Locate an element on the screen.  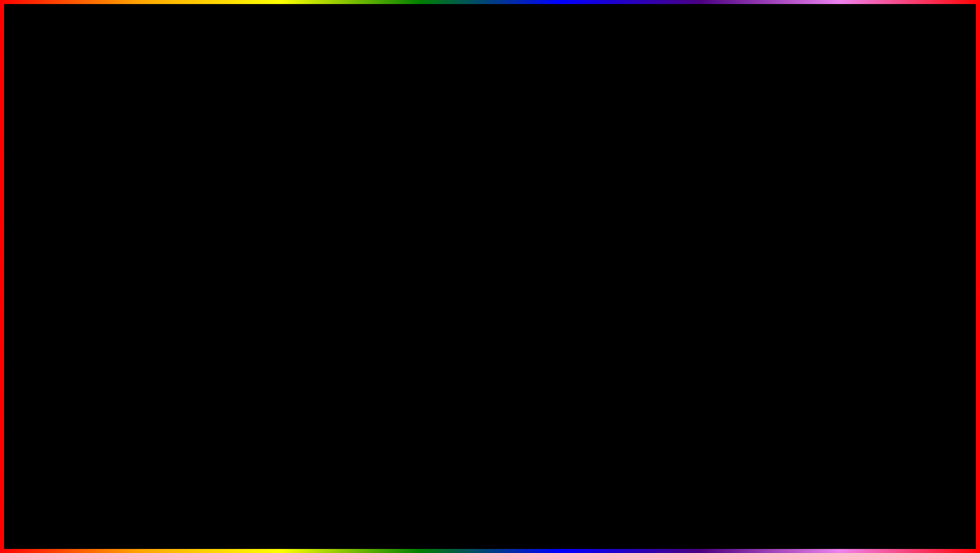
left-panel-subtitle: BLOX FRUIT – 3RD WORLD is located at coordinates (161, 167).